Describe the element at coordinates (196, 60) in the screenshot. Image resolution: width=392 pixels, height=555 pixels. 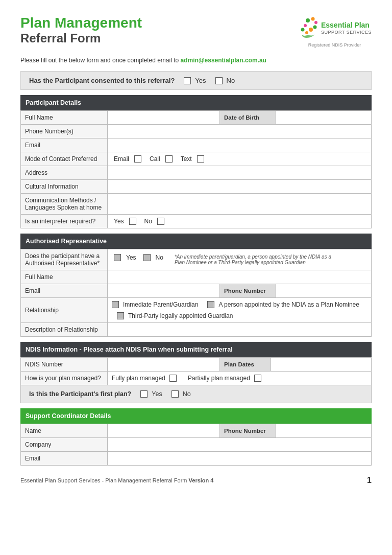
I see `intro-text: Please fill out the below form and once …` at that location.